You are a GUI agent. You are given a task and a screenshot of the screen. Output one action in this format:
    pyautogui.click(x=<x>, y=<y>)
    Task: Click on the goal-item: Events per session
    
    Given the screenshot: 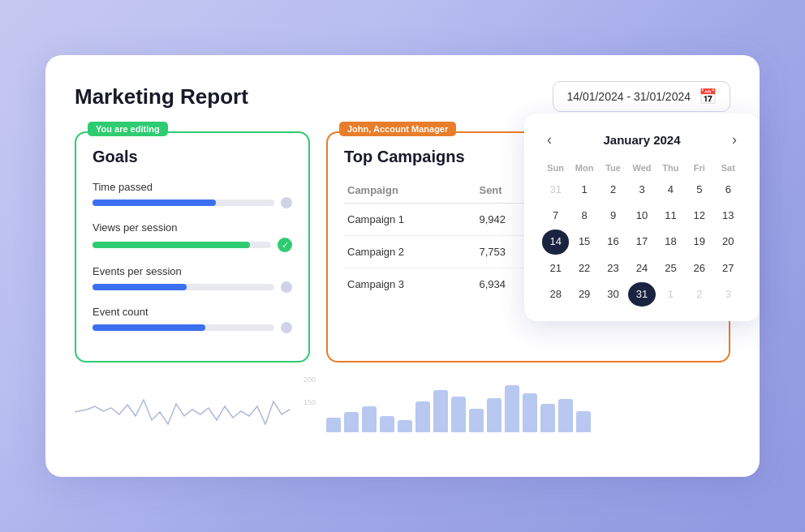 What is the action you would take?
    pyautogui.click(x=192, y=279)
    